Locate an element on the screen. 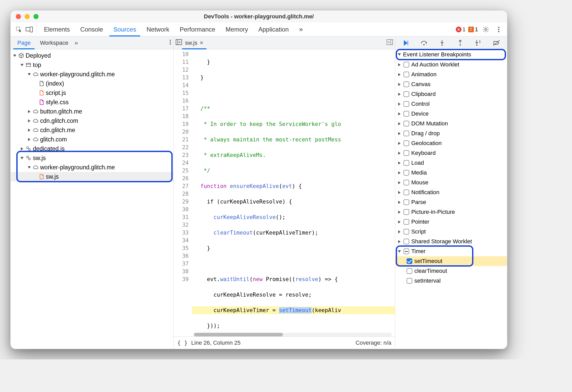 The image size is (572, 392). toggle-navigator-icon is located at coordinates (179, 43).